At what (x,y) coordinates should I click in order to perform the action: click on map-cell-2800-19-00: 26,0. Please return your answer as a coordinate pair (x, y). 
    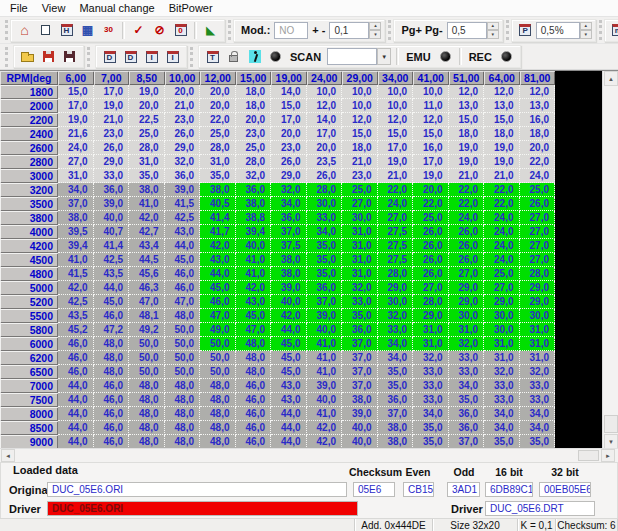
    Looking at the image, I should click on (289, 162).